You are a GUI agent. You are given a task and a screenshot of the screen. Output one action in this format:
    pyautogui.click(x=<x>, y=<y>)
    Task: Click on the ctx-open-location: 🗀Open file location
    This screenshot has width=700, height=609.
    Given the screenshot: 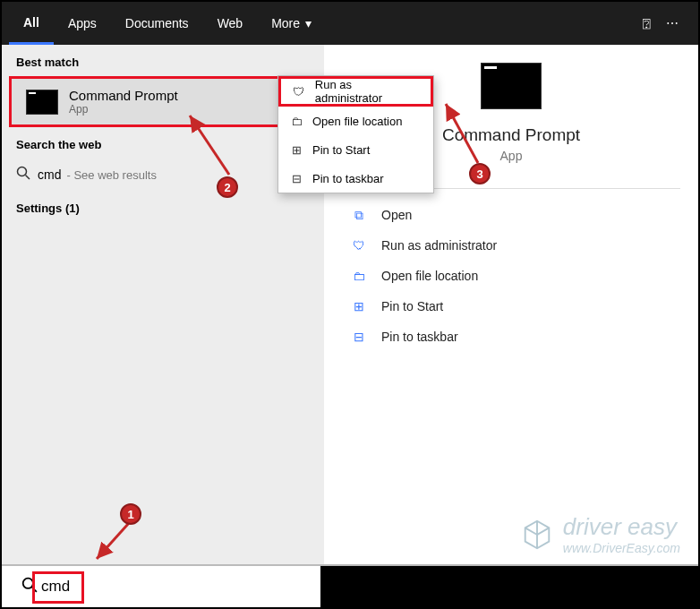 What is the action you would take?
    pyautogui.click(x=356, y=121)
    